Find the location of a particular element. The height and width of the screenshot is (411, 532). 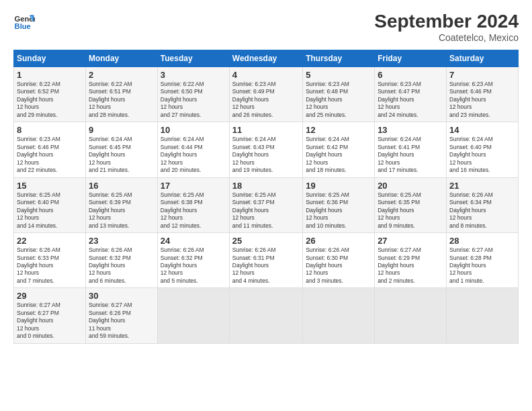

day-info: Sunrise: 6:27 AMSunset: 6:27 PMDaylight … is located at coordinates (50, 321).